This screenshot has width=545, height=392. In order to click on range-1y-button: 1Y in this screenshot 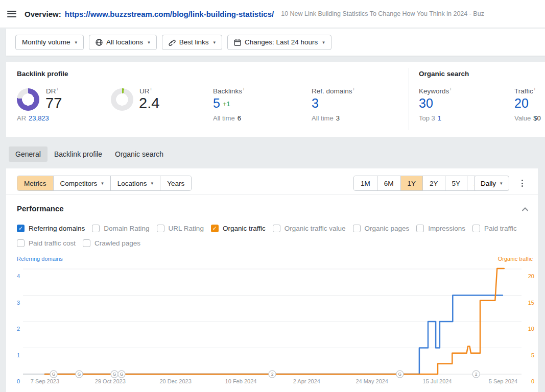, I will do `click(412, 183)`.